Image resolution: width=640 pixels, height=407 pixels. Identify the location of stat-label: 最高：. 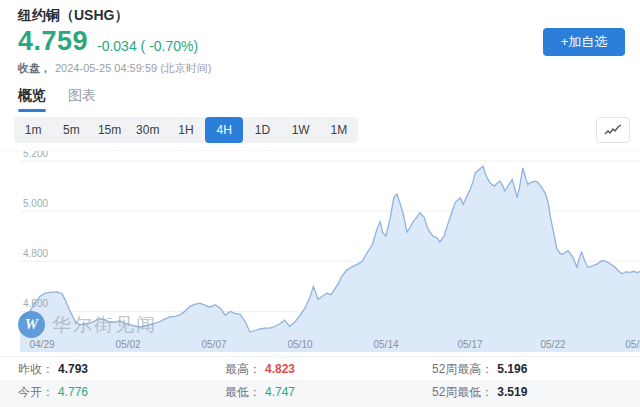
(243, 369).